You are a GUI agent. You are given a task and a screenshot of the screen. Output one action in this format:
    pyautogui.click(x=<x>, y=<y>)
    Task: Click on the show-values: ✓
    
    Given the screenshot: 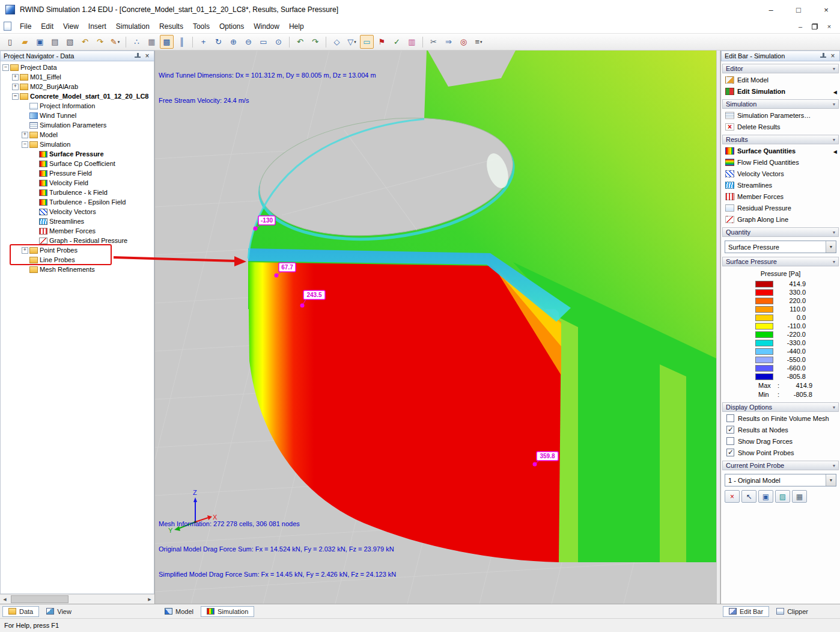 What is the action you would take?
    pyautogui.click(x=397, y=42)
    